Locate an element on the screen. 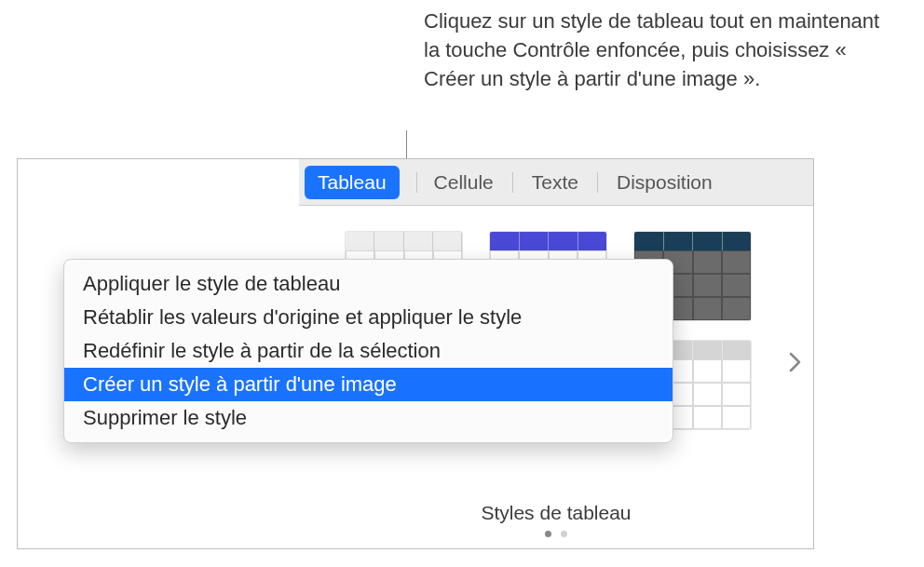 The image size is (924, 567). callout-instruction: Cliquez sur un style de tableau tout en … is located at coordinates (657, 50).